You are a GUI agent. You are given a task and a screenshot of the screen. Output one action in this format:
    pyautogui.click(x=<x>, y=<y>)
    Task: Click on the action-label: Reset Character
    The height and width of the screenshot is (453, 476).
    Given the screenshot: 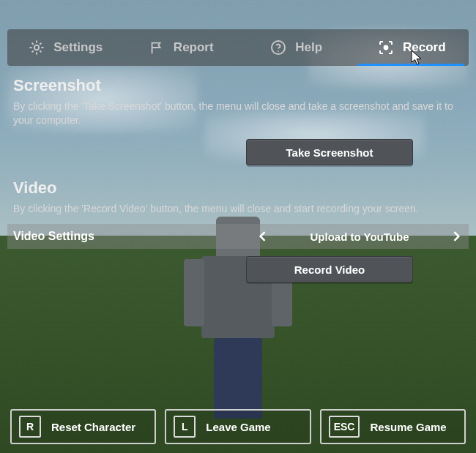 What is the action you would take?
    pyautogui.click(x=94, y=427)
    